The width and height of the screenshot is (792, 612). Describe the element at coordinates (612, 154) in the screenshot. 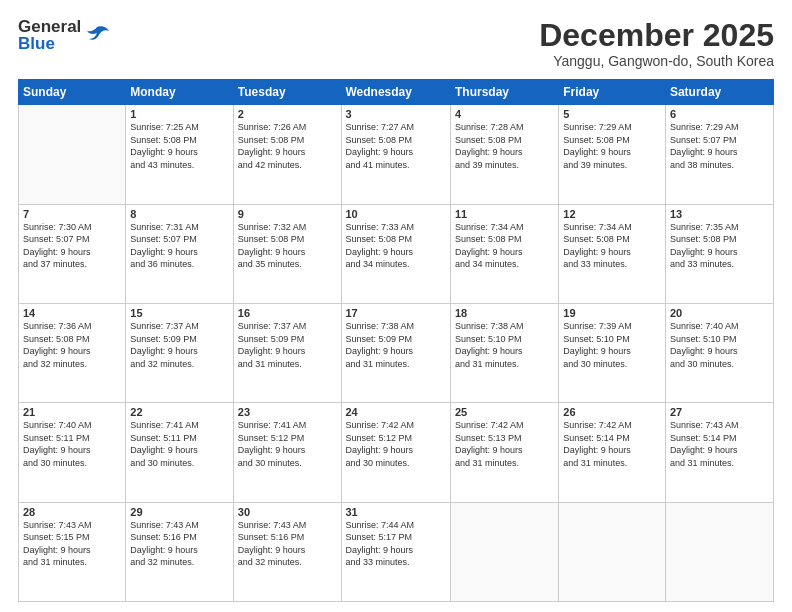

I see `table-row: 5Sunrise: 7:29 AMSunset: 5:08 PMDaylight…` at that location.